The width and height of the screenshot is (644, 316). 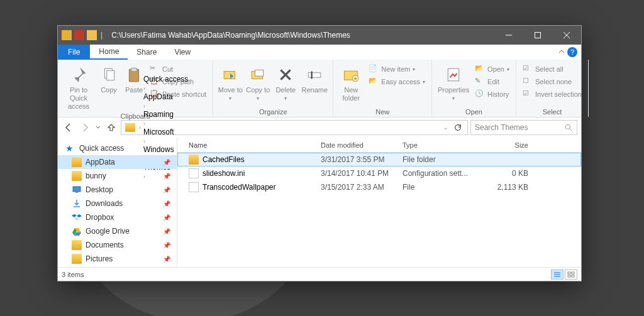 What do you see at coordinates (273, 111) in the screenshot?
I see `group-label: Organize` at bounding box center [273, 111].